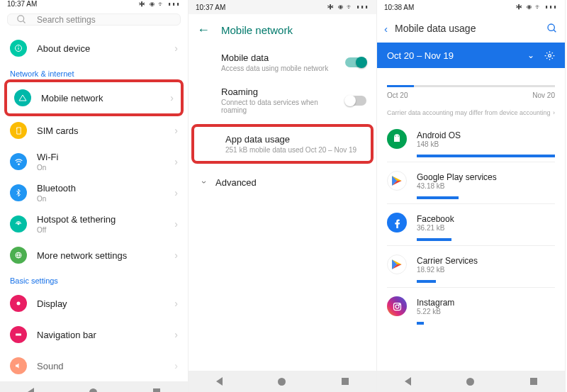 This screenshot has height=392, width=567. Describe the element at coordinates (471, 55) in the screenshot. I see `date-range-selector: Oct 20 – Nov 19 ⌄` at that location.